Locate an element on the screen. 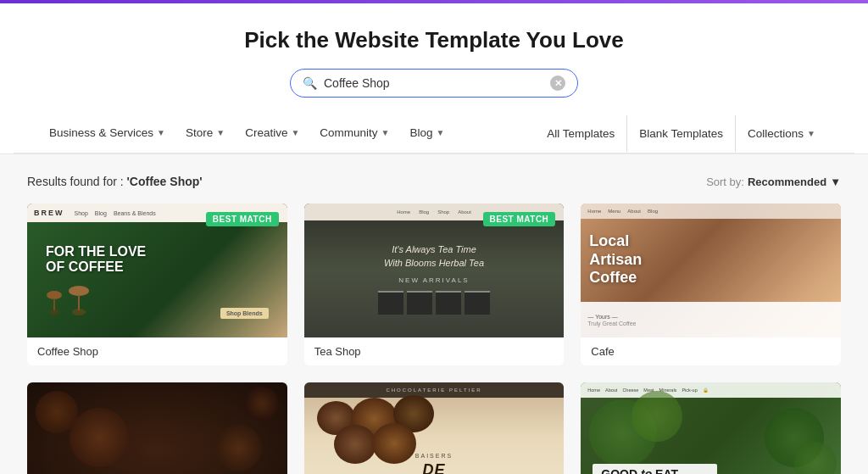 The width and height of the screenshot is (868, 474). good-eat-box: GOOD to EAT Specialties and sweets for t… is located at coordinates (654, 469).